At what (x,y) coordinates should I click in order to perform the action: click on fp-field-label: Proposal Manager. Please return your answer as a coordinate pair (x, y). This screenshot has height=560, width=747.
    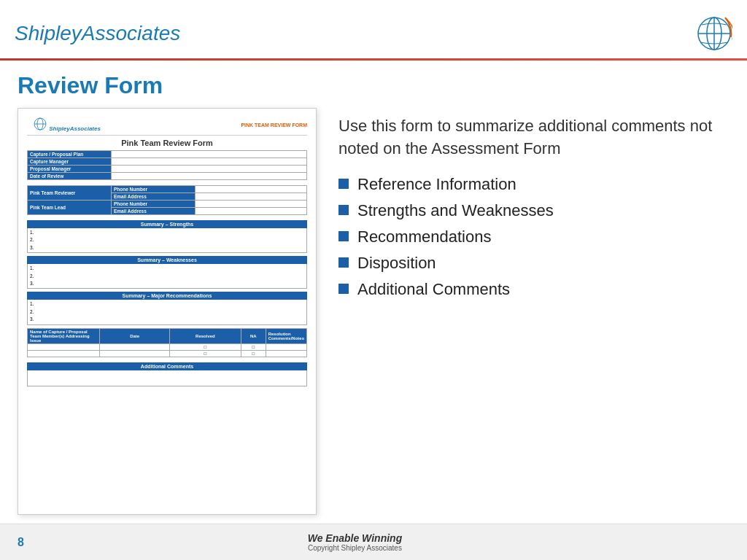
    Looking at the image, I should click on (70, 169).